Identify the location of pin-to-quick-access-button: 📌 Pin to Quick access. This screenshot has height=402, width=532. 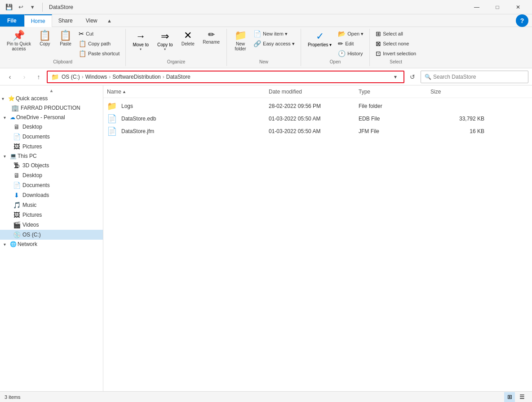
(19, 41).